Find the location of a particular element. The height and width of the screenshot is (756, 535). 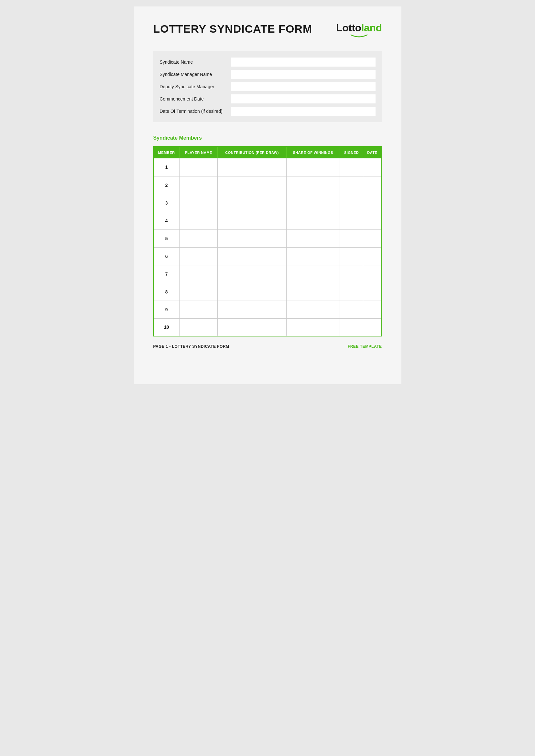

col-player-name: PLAYER NAME is located at coordinates (199, 152).